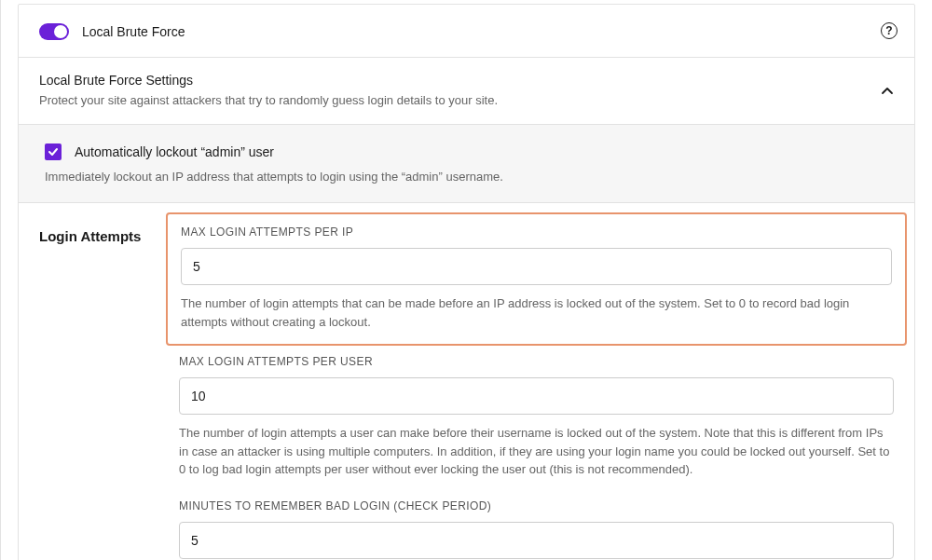 This screenshot has height=560, width=932. Describe the element at coordinates (537, 396) in the screenshot. I see `max-attempts-user-input` at that location.